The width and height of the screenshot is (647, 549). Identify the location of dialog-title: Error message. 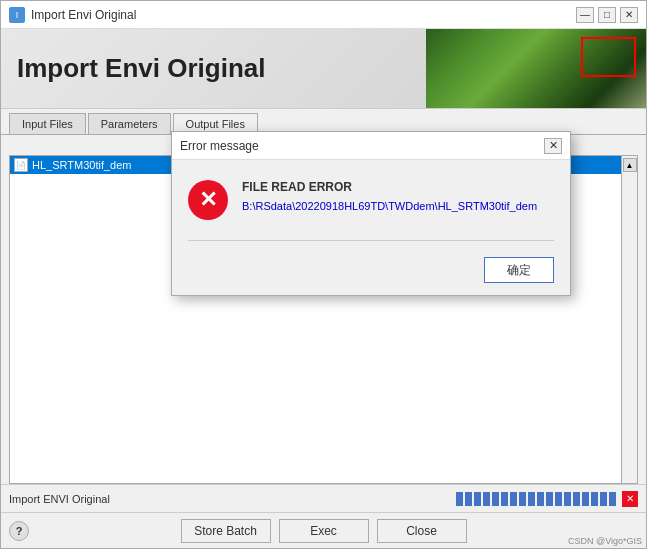
(220, 146).